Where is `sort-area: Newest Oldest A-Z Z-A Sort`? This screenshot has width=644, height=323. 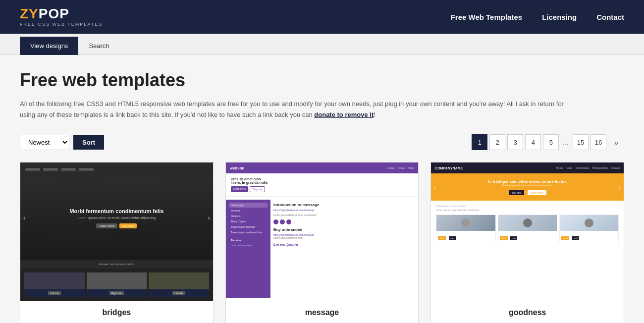
sort-area: Newest Oldest A-Z Z-A Sort is located at coordinates (62, 143).